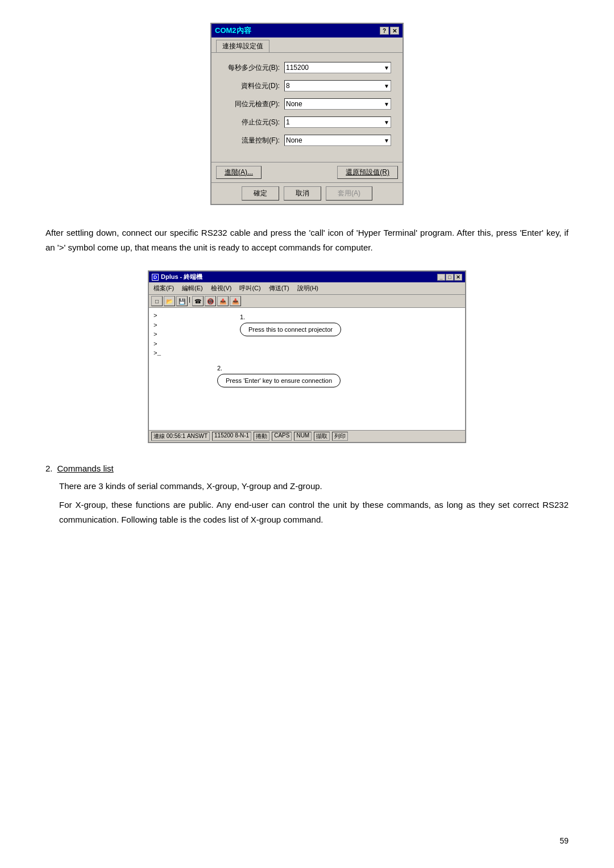  Describe the element at coordinates (239, 173) in the screenshot. I see `advanced-button: 進階(A)...` at that location.